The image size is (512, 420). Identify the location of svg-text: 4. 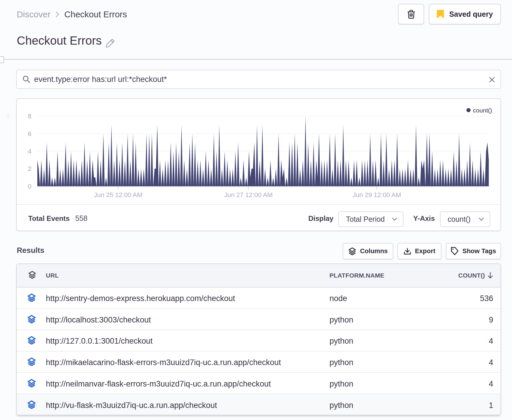
(30, 152).